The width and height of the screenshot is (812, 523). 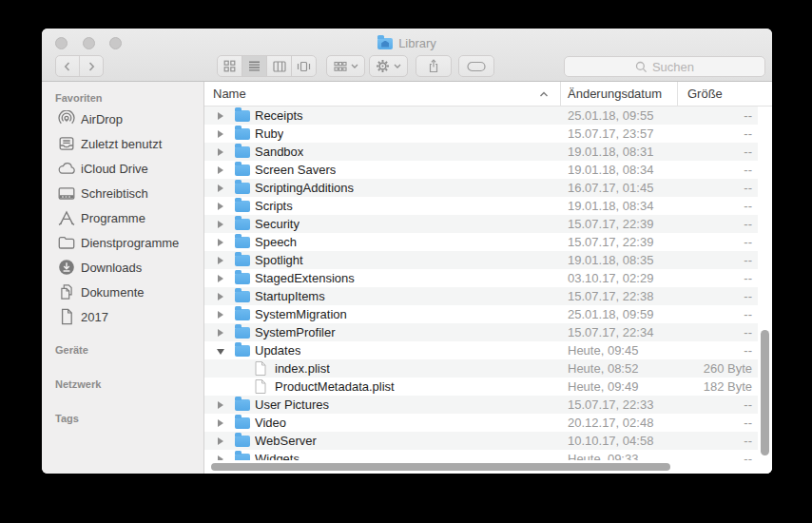 I want to click on table-row: SystemProfiler15.07.17, 22:34--, so click(x=481, y=333).